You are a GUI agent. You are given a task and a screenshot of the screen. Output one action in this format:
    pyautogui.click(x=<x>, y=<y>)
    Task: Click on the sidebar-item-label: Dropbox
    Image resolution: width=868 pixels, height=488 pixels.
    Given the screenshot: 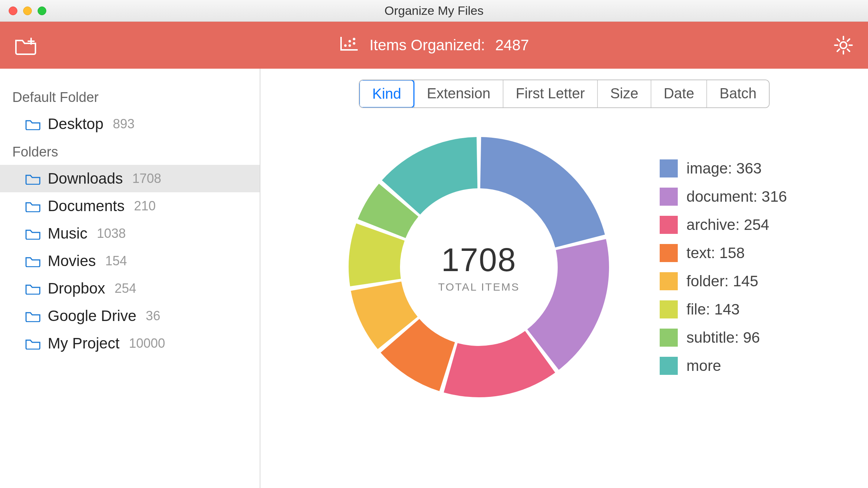 What is the action you would take?
    pyautogui.click(x=77, y=288)
    